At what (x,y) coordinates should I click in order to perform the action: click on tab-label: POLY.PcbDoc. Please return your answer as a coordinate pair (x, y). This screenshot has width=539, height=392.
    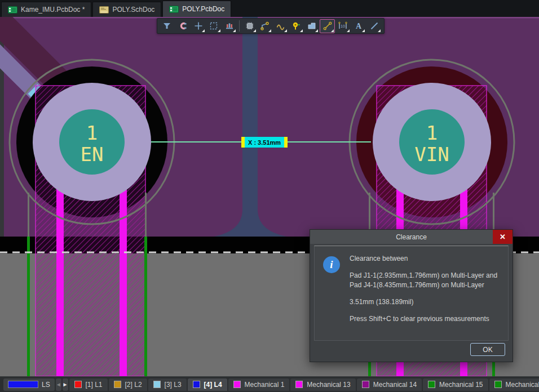
    Looking at the image, I should click on (203, 9).